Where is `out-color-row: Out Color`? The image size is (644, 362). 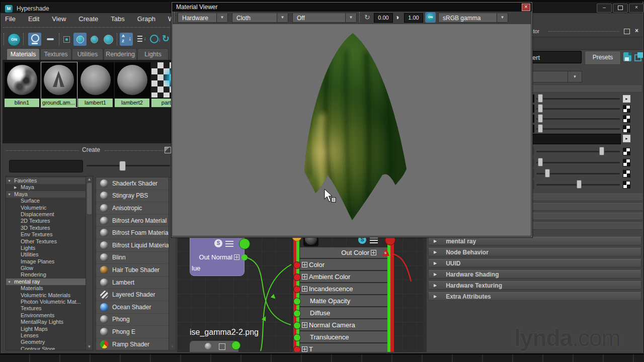 out-color-row: Out Color is located at coordinates (344, 252).